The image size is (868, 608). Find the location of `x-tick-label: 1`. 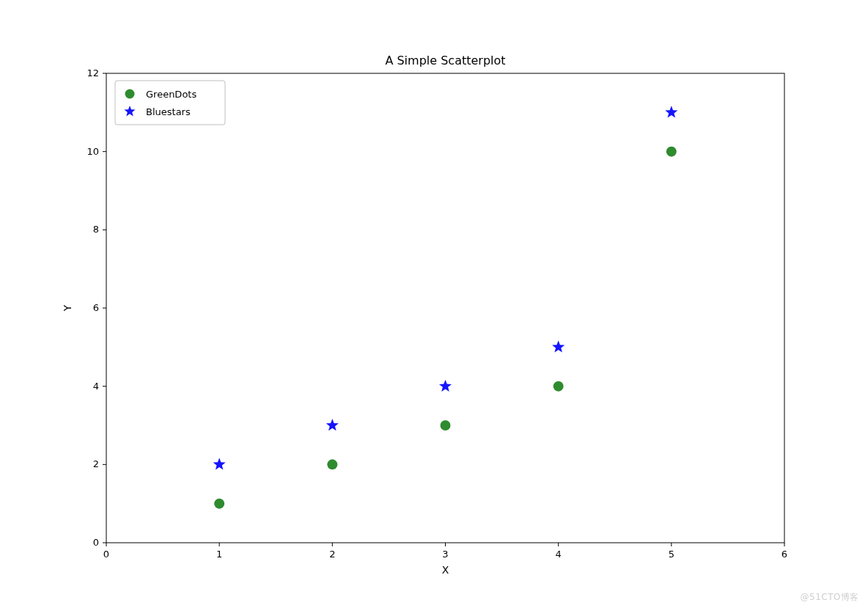

x-tick-label: 1 is located at coordinates (219, 554).